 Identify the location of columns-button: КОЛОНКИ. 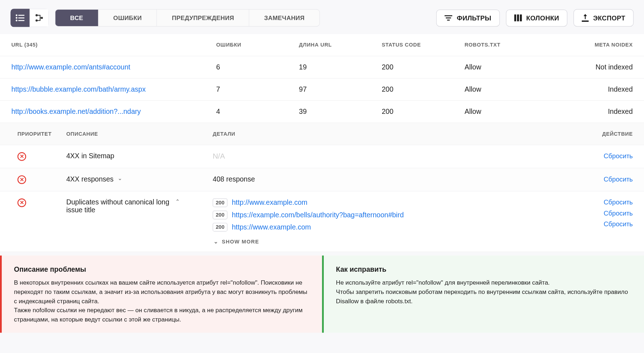
(536, 18).